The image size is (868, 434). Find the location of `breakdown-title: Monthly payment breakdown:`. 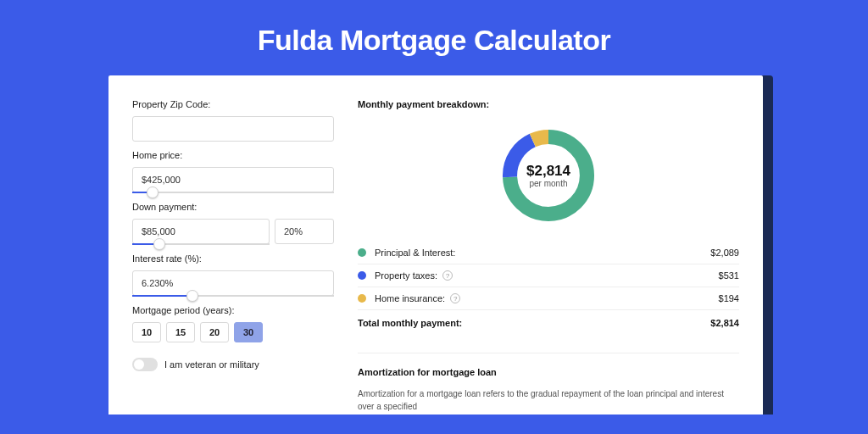

breakdown-title: Monthly payment breakdown: is located at coordinates (548, 104).